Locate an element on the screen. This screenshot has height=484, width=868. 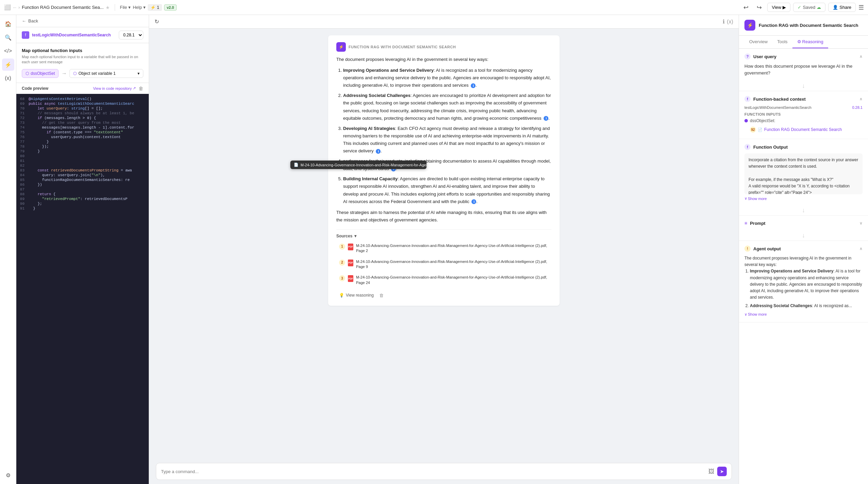
send-button: ➤ is located at coordinates (722, 471).